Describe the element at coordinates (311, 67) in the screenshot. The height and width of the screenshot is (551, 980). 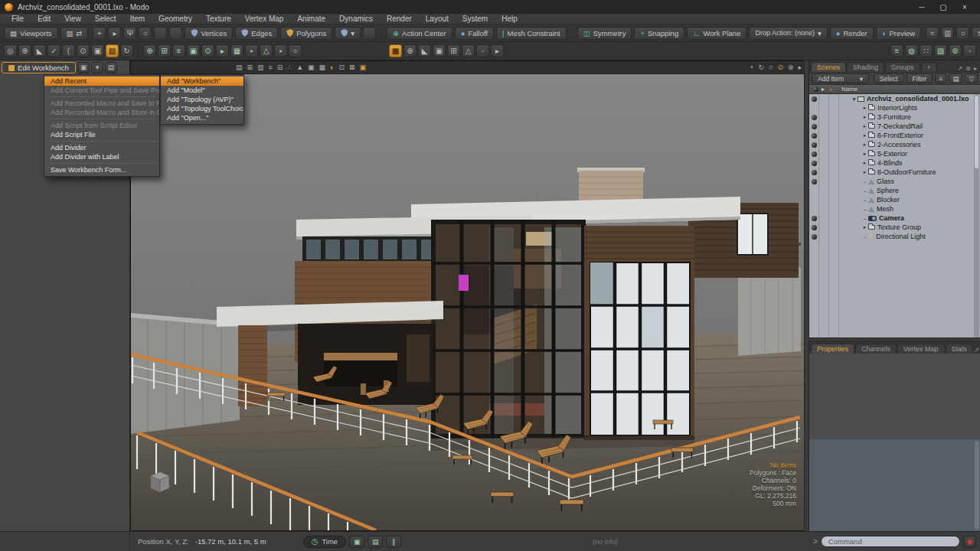
I see `vp-frame-icon: ▣` at that location.